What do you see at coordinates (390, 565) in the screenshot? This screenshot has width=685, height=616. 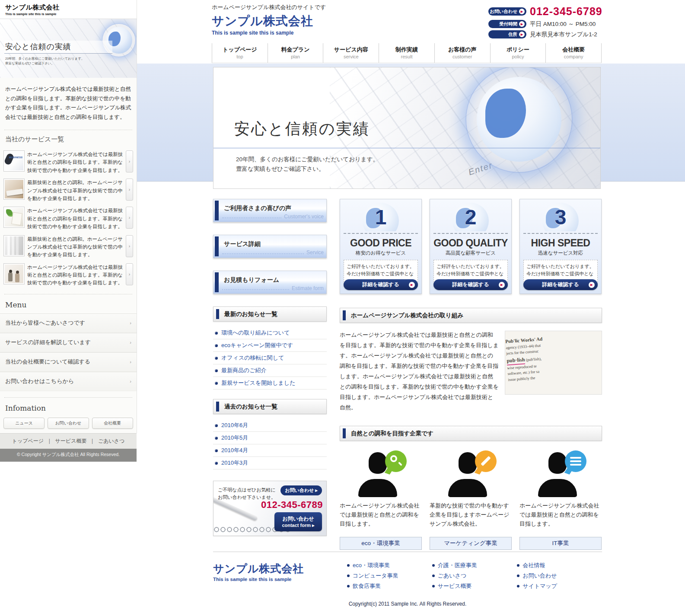 I see `footer-link: eco・環境事業` at bounding box center [390, 565].